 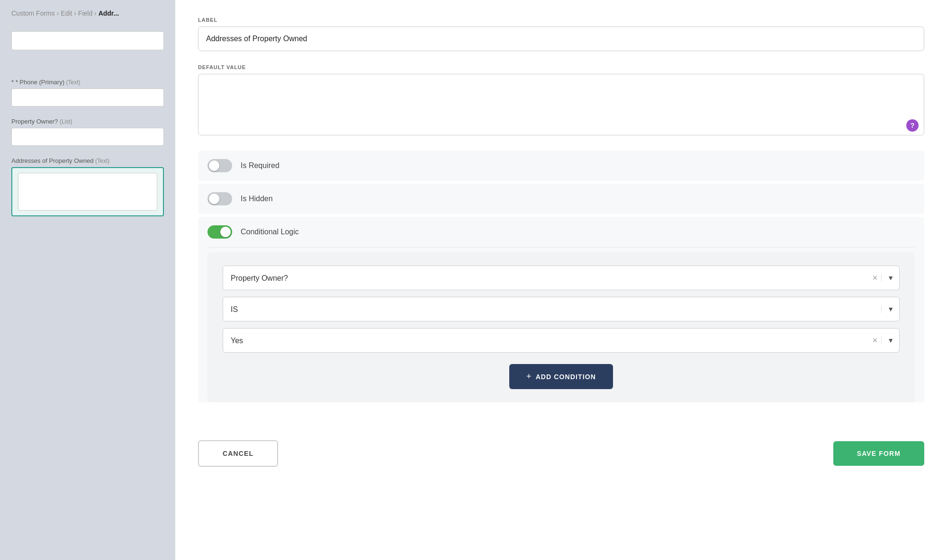 What do you see at coordinates (561, 278) in the screenshot?
I see `field-selector-wrapper: Property Owner? × ▼` at bounding box center [561, 278].